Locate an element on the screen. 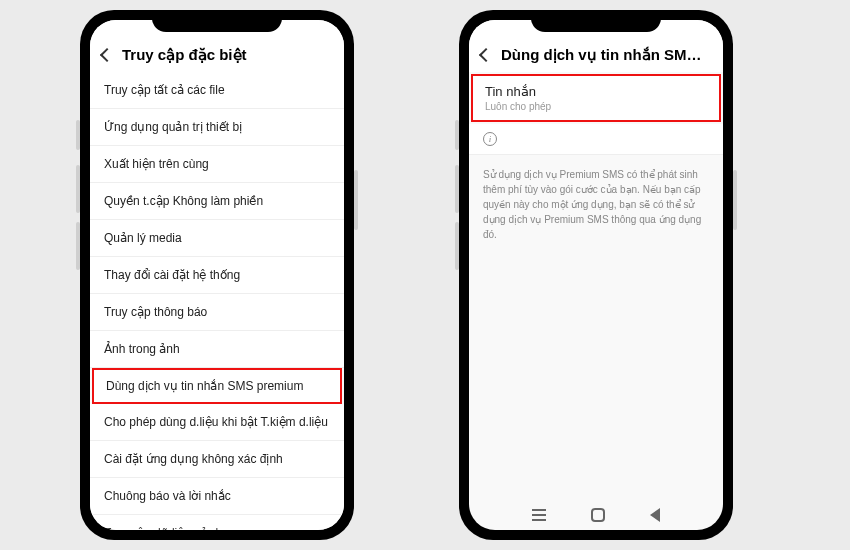  list-item: Ứng dụng quản trị thiết bị is located at coordinates (217, 128).